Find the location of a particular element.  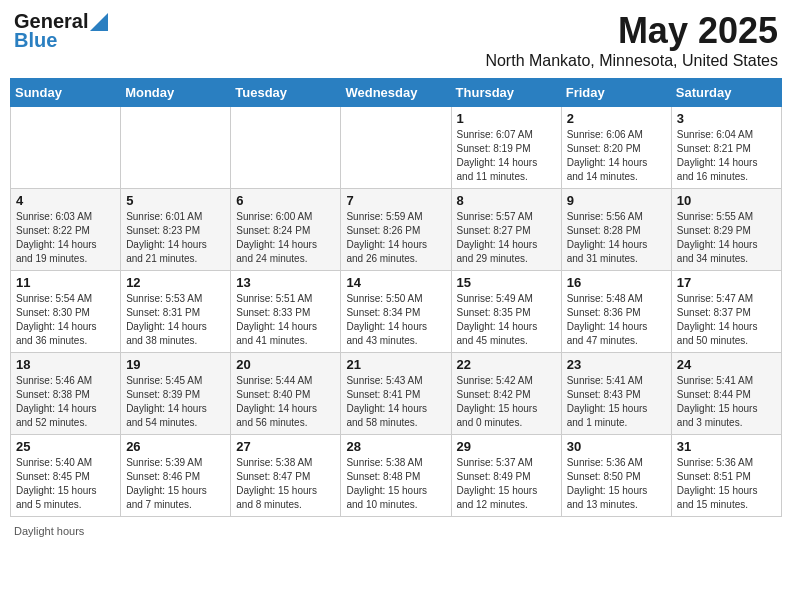

calendar-cell: 14Sunrise: 5:50 AMSunset: 8:34 PMDayligh… is located at coordinates (396, 312).